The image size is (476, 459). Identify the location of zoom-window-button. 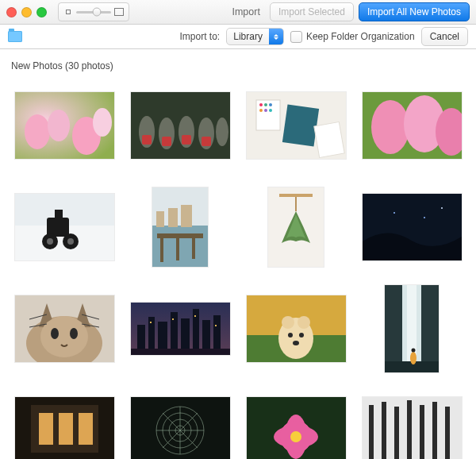
(41, 13).